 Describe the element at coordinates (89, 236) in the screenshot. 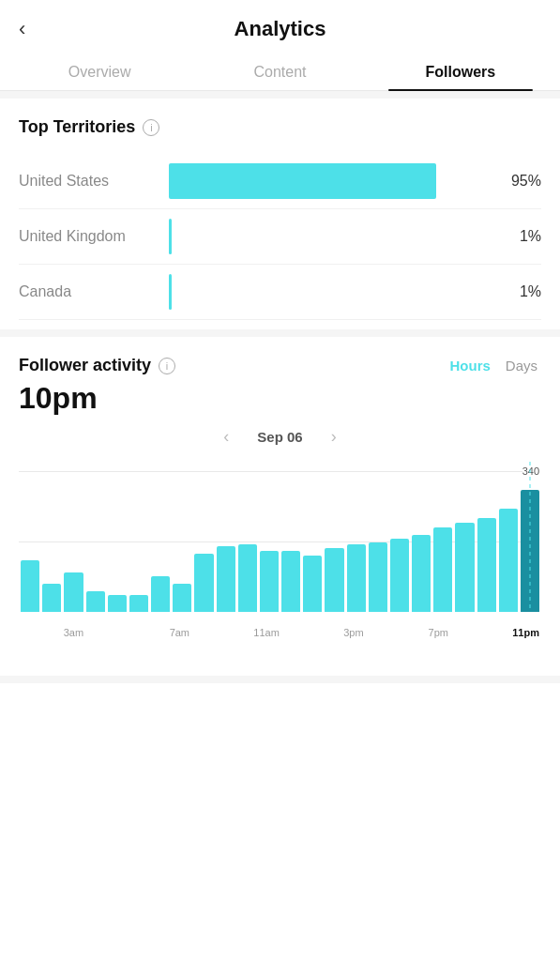

I see `territory-name-uk: United Kingdom` at that location.